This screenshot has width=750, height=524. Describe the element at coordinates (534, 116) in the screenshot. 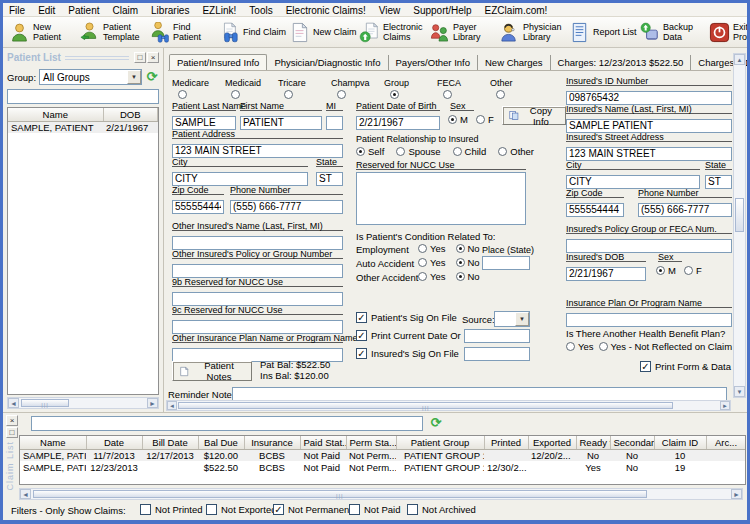

I see `copy-info-button: Copy Info` at that location.